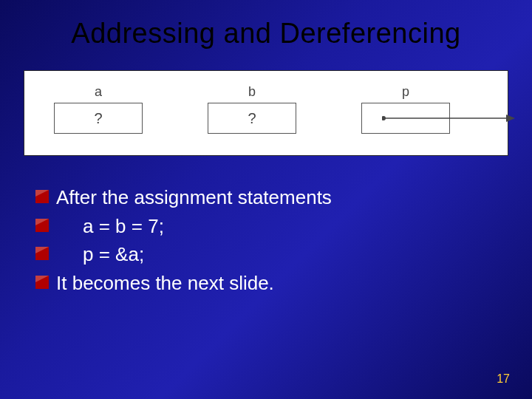  I want to click on bullet-text: It becomes the next slide., so click(166, 284).